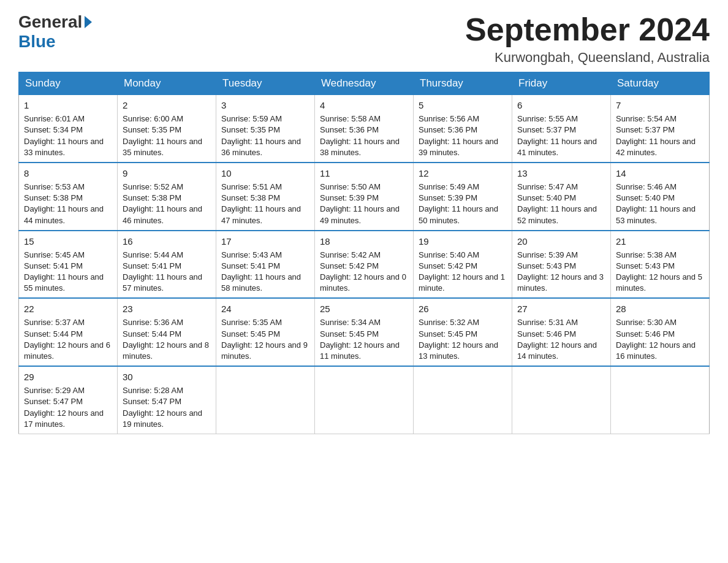 The width and height of the screenshot is (728, 563). What do you see at coordinates (88, 22) in the screenshot?
I see `logo-arrow-icon` at bounding box center [88, 22].